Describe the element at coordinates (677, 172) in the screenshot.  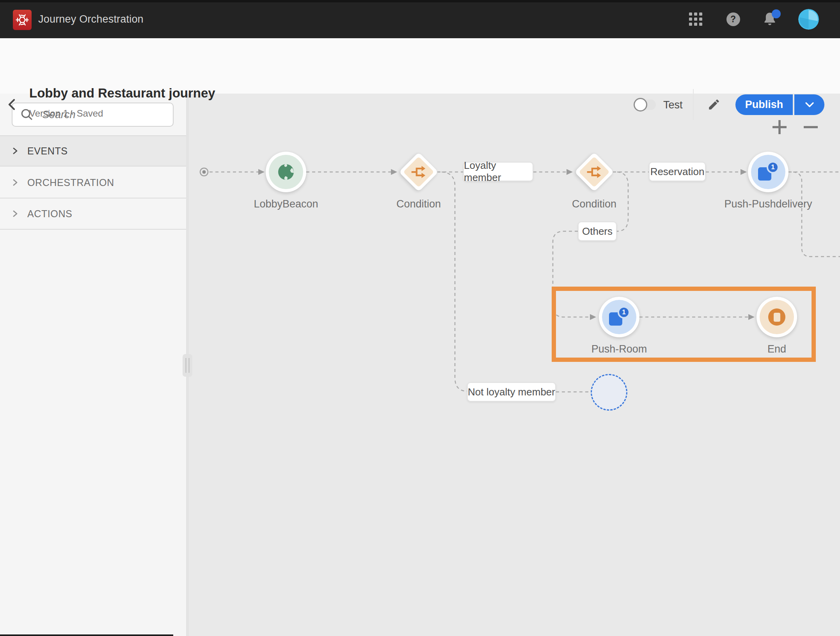
I see `edge-label-reservation: Reservation` at that location.